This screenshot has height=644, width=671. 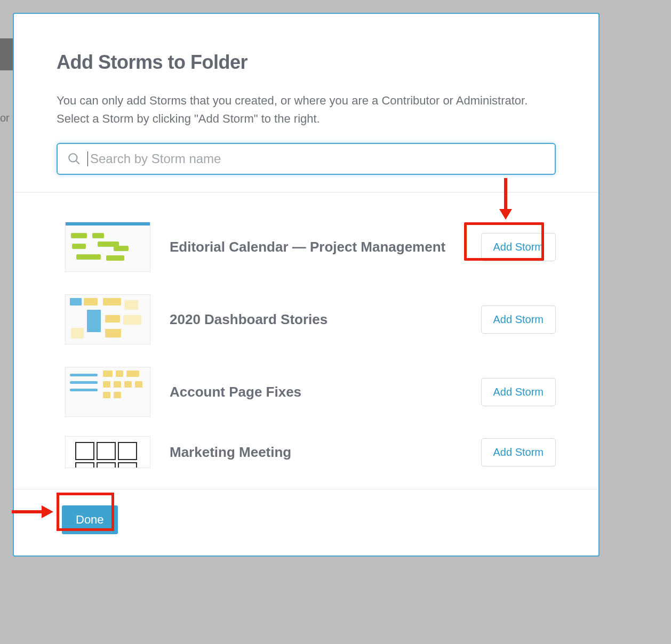 I want to click on done-button: Done, so click(x=90, y=520).